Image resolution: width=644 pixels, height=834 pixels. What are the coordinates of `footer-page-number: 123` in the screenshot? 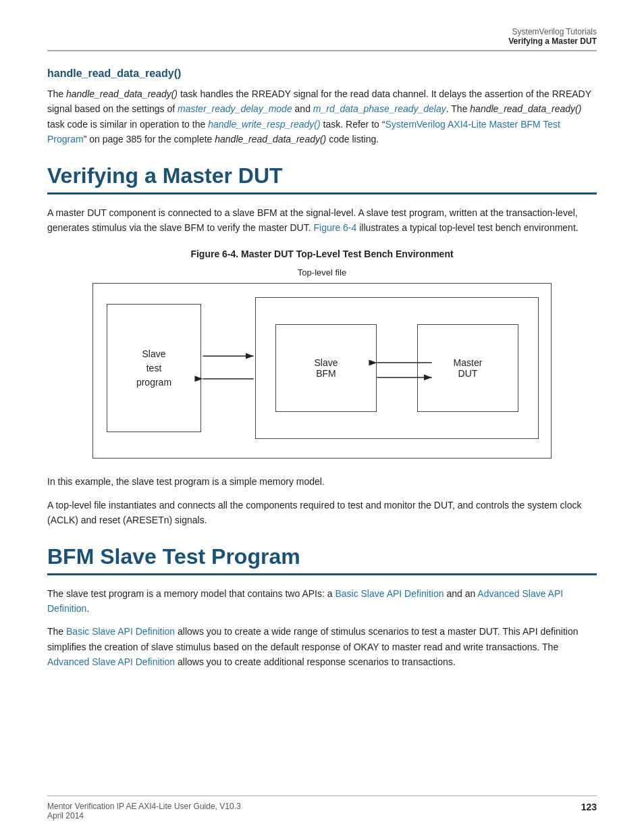 It's located at (589, 811).